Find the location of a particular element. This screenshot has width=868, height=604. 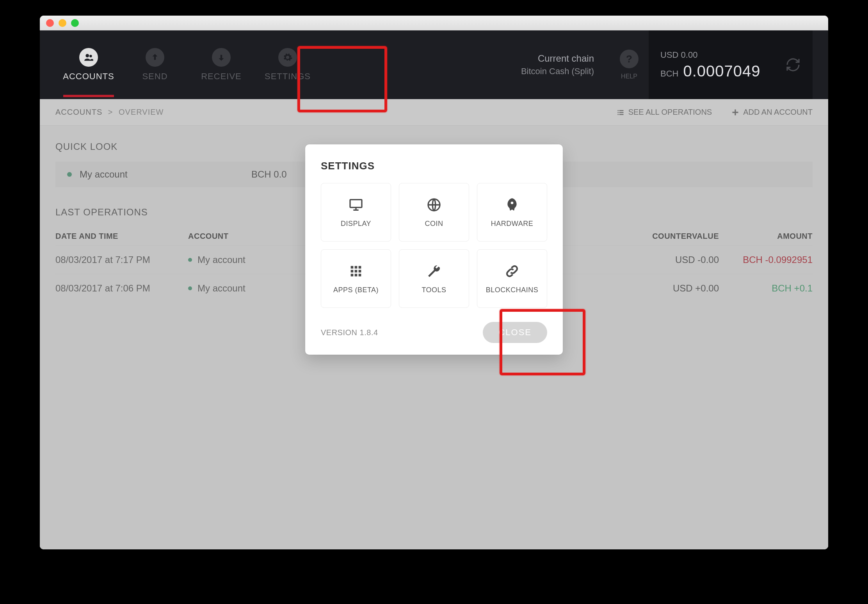

close-button: CLOSE is located at coordinates (515, 332).